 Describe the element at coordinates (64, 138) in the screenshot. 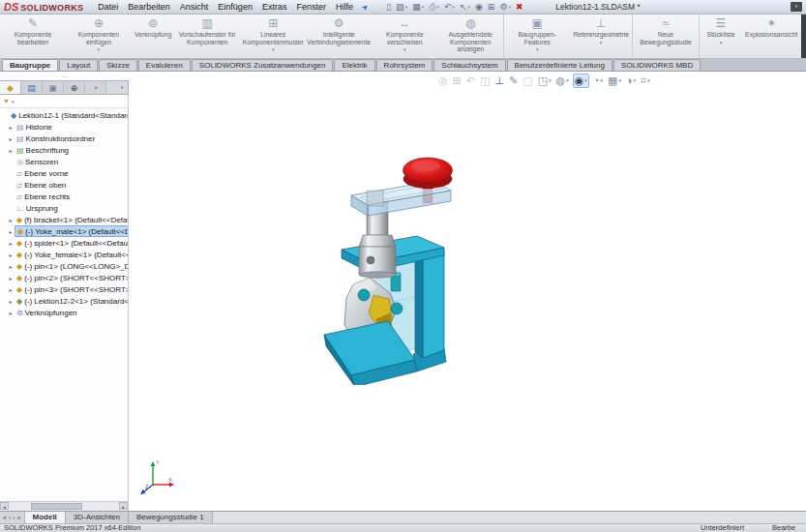

I see `tree-item-konstruktionsordner: ▸▤Konstruktionsordner` at that location.